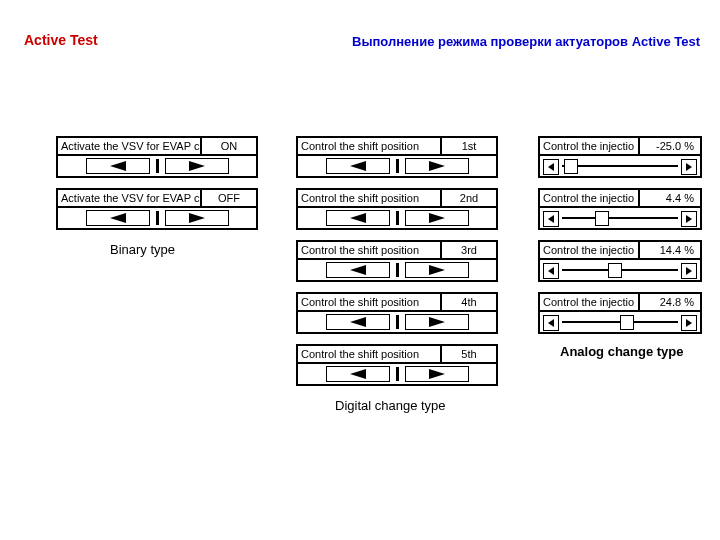 The image size is (720, 540). What do you see at coordinates (397, 209) in the screenshot?
I see `digital-panel: Control the shift position 2nd` at bounding box center [397, 209].